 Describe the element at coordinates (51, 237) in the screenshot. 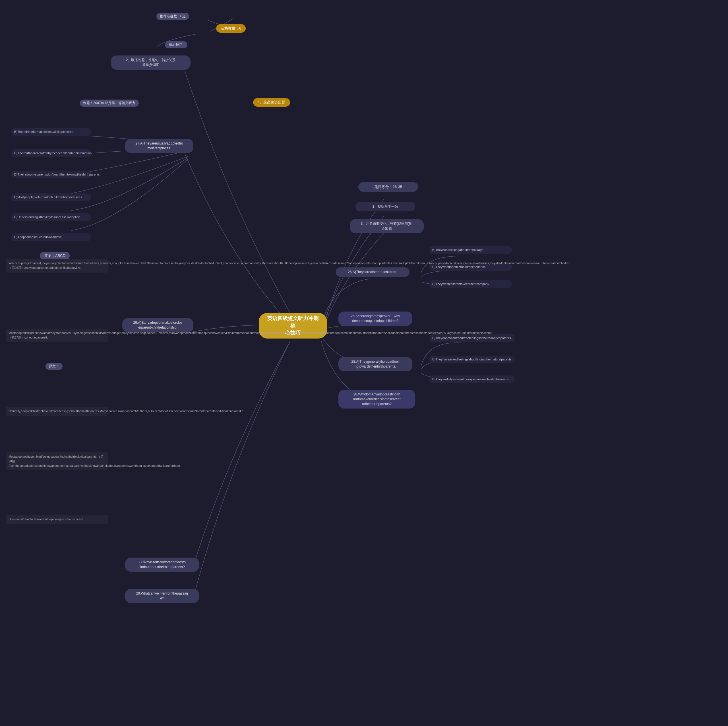

I see `ans-d-love-node: D)Adoptionhasmuchtodownithlove.` at that location.